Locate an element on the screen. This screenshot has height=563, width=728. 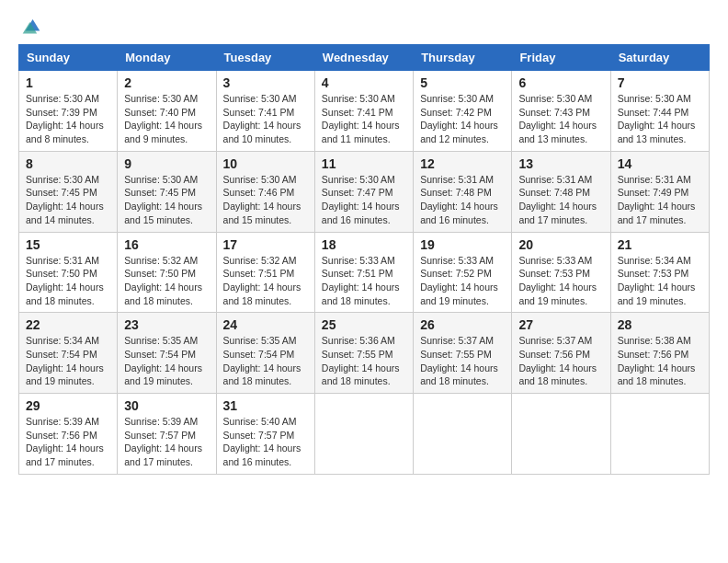
calendar-cell: 16 Sunrise: 5:32 AM Sunset: 7:50 PM Dayl… is located at coordinates (167, 272).